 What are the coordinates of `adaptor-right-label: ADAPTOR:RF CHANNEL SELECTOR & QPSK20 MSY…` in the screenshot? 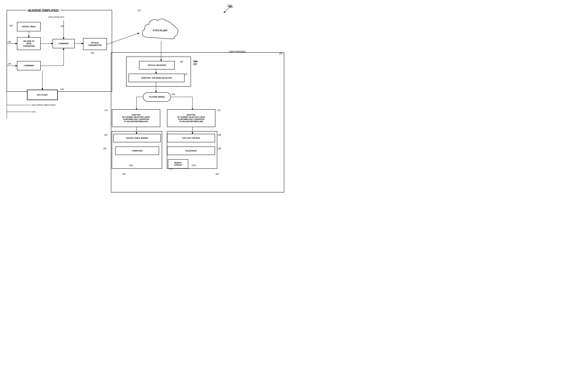 It's located at (191, 118).